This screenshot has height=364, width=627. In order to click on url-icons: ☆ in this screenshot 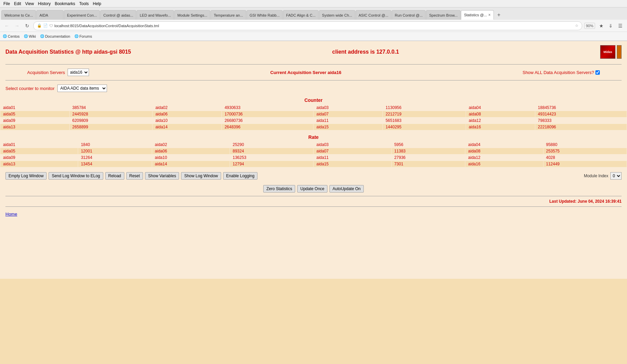, I will do `click(577, 26)`.